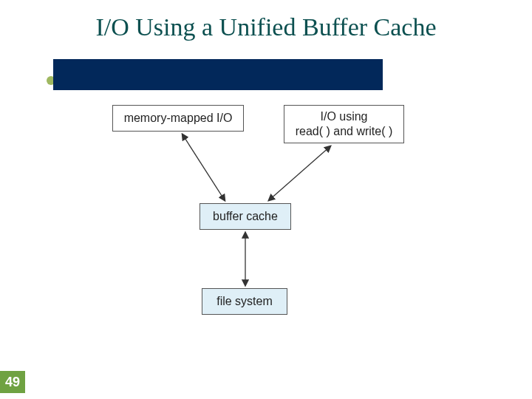 The width and height of the screenshot is (532, 399). Describe the element at coordinates (300, 173) in the screenshot. I see `arrow-rwio-buffer` at that location.